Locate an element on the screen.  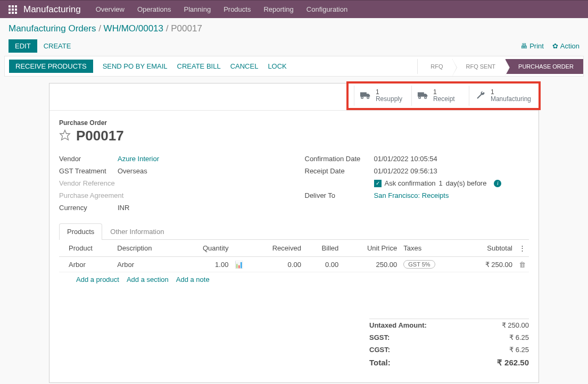
nav-operations: Operations is located at coordinates (154, 10).